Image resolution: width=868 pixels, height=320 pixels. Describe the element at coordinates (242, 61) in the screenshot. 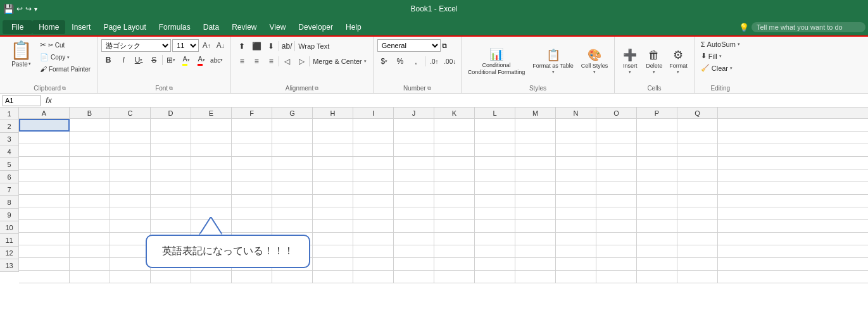

I see `align-left-button: ≡` at that location.